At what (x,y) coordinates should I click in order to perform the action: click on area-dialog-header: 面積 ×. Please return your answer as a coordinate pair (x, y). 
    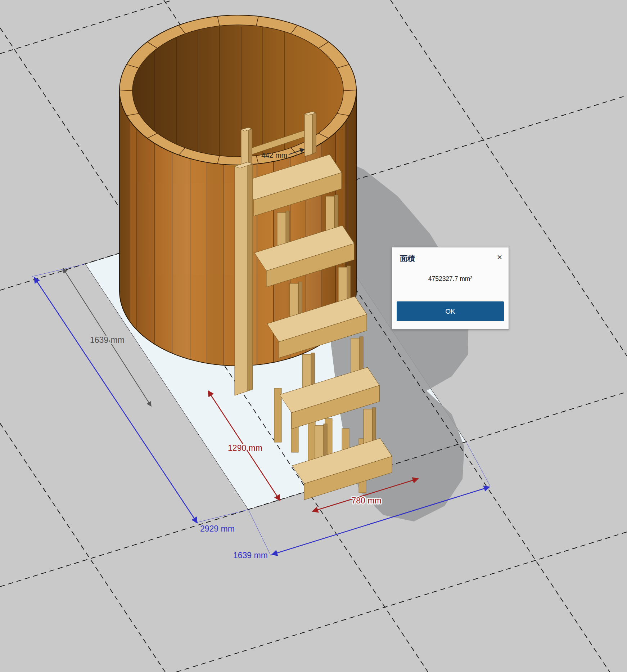
    Looking at the image, I should click on (450, 256).